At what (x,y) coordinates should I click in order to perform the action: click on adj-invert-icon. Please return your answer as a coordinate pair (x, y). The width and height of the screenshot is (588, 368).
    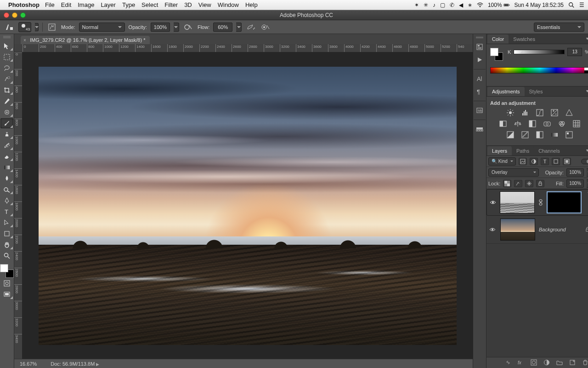
    Looking at the image, I should click on (510, 135).